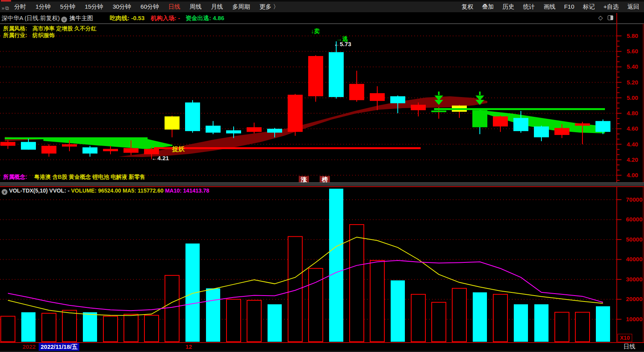 The height and width of the screenshot is (352, 644). Describe the element at coordinates (160, 158) in the screenshot. I see `low-price-annotation: ←4.21` at that location.